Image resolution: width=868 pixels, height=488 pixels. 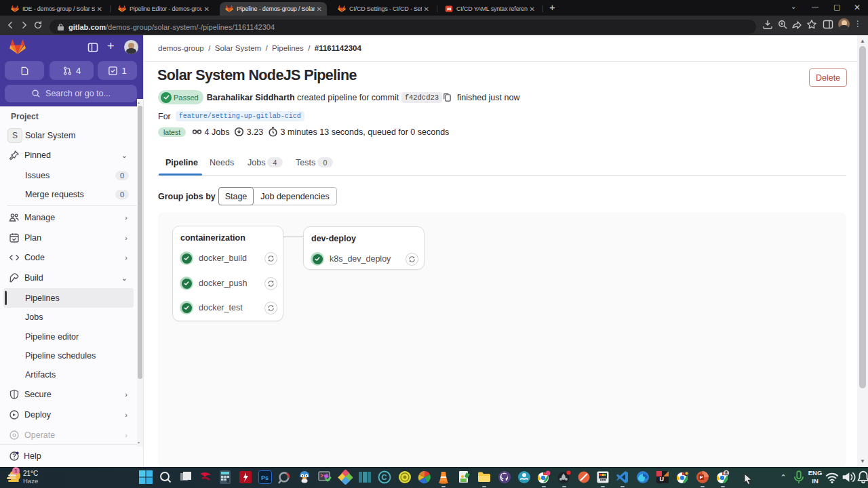 What do you see at coordinates (701, 477) in the screenshot?
I see `svg-text: P` at bounding box center [701, 477].